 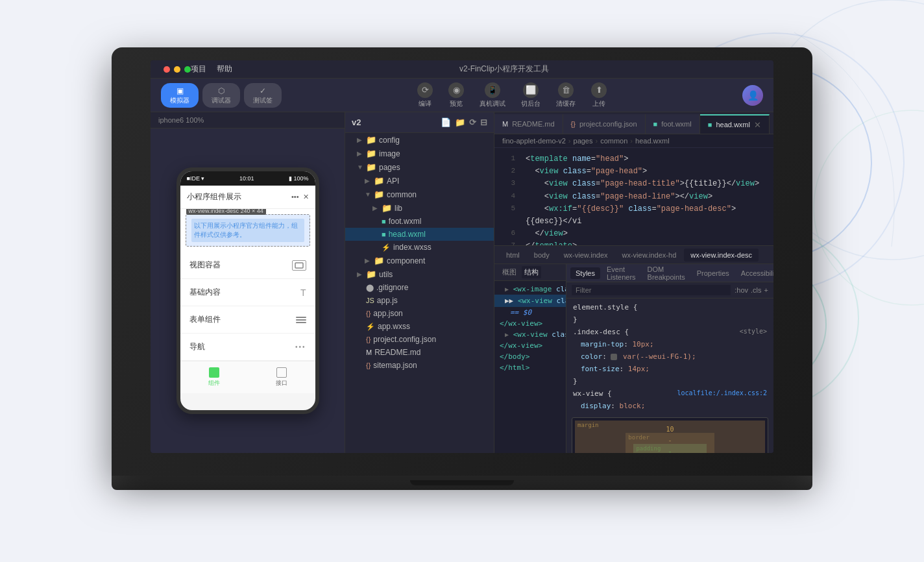 What do you see at coordinates (306, 197) in the screenshot?
I see `close-icon: ✕` at bounding box center [306, 197].